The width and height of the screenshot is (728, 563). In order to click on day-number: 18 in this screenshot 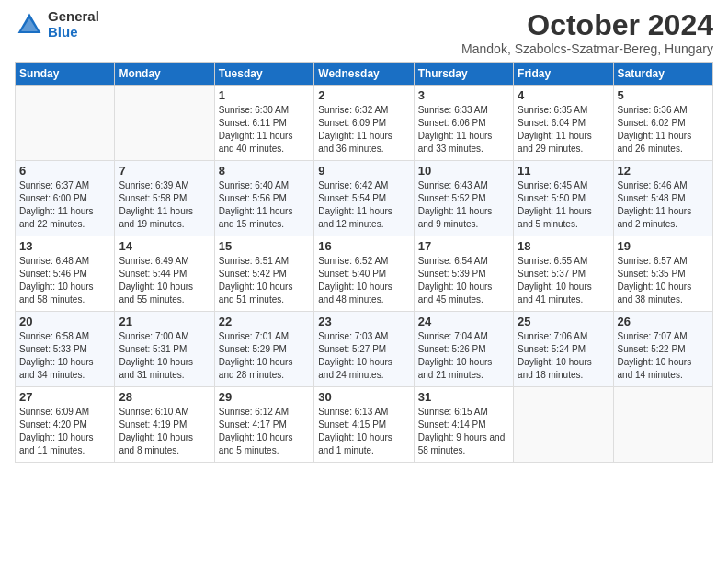, I will do `click(563, 247)`.